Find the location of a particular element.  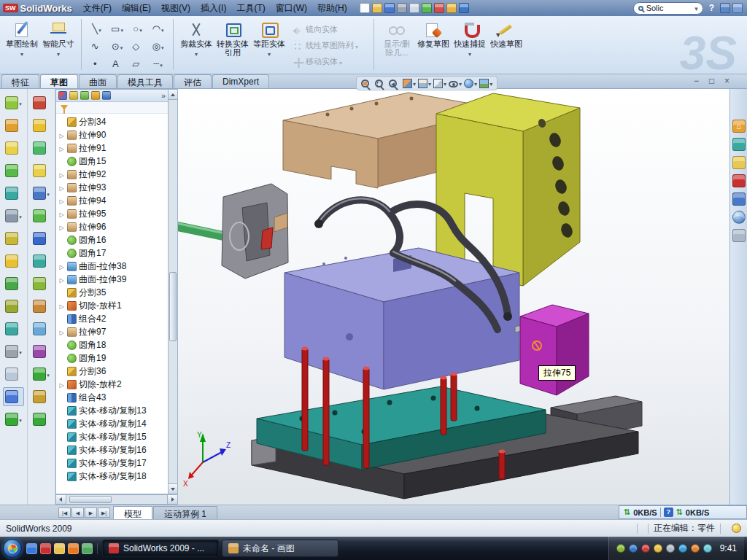

feature-tree-item: 分割34 is located at coordinates (112, 122).